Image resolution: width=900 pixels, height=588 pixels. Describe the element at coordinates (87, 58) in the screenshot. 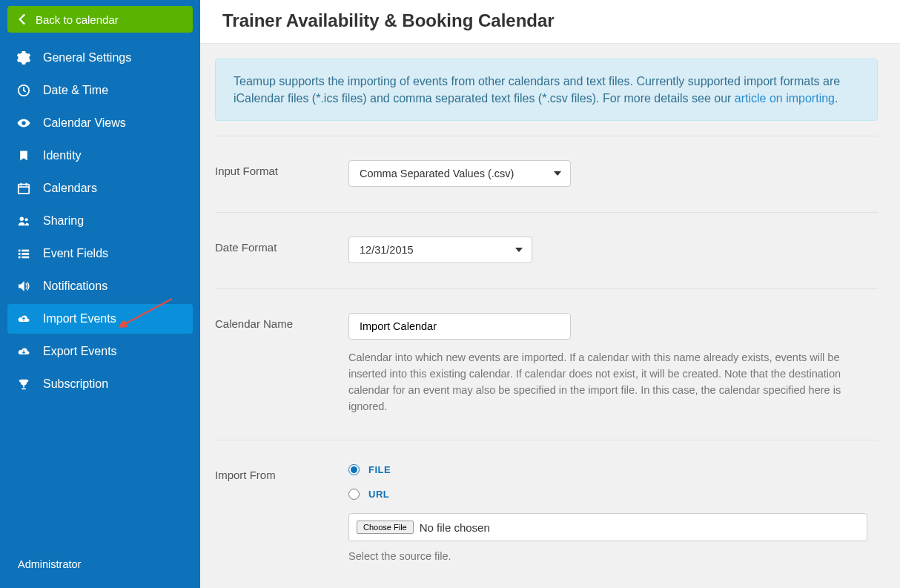

I see `sidebar-item-label: General Settings` at that location.